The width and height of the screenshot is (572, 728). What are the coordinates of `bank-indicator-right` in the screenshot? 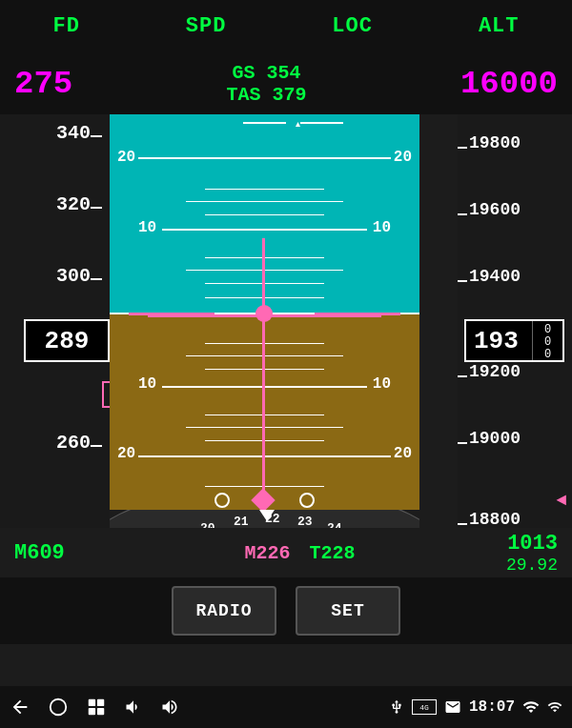 It's located at (322, 123).